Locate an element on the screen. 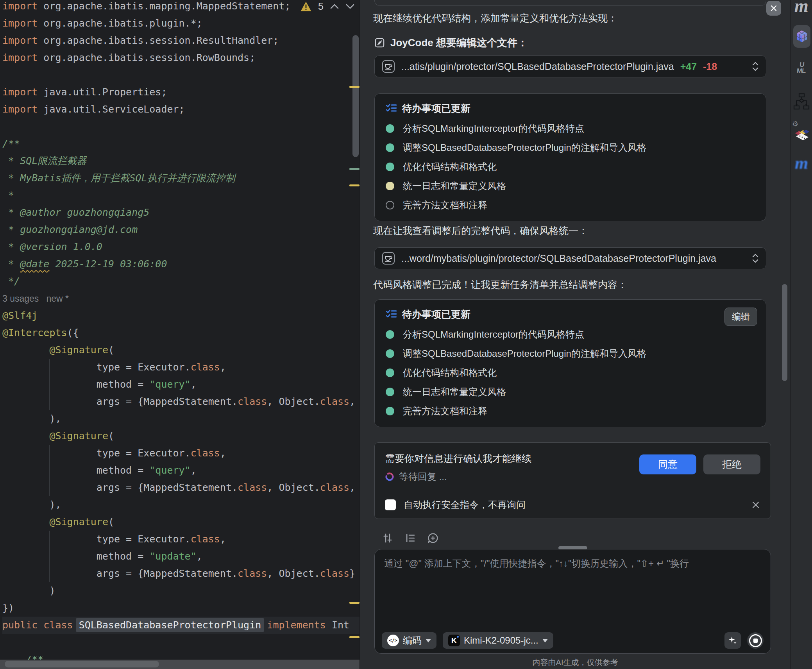 The width and height of the screenshot is (812, 669). todo-list: 分析SQLMarkingInterceptor的代码风格特点调整SQLBased… is located at coordinates (571, 166).